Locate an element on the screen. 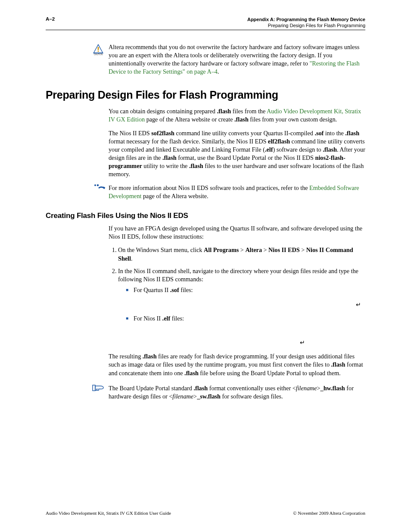 The height and width of the screenshot is (532, 411). header-title: Appendix A: Programming the Flash Memory… is located at coordinates (306, 22).